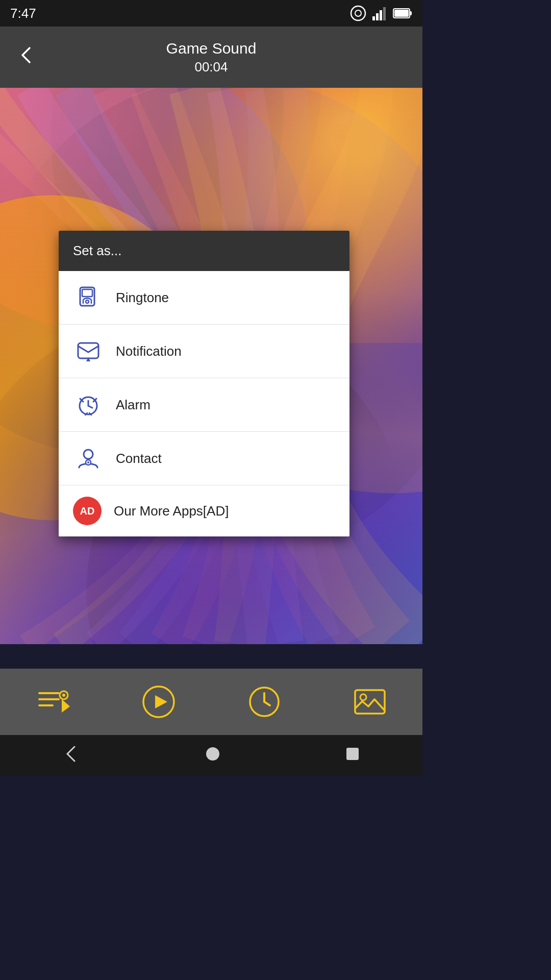 The width and height of the screenshot is (551, 980). What do you see at coordinates (204, 405) in the screenshot?
I see `alarm-item: Alarm` at bounding box center [204, 405].